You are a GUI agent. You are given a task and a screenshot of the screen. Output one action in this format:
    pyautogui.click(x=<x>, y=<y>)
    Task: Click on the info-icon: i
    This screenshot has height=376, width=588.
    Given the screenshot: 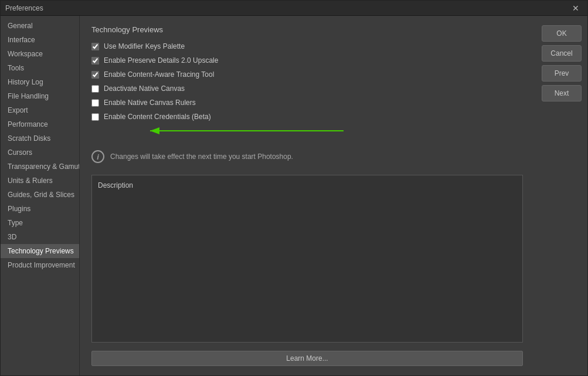 What is the action you would take?
    pyautogui.click(x=98, y=157)
    